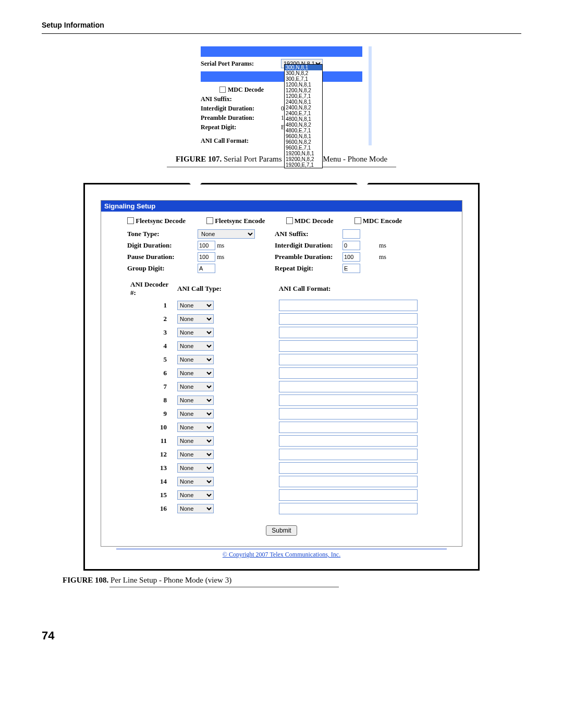 Image resolution: width=563 pixels, height=728 pixels. Describe the element at coordinates (210, 221) in the screenshot. I see `fleetsync-encode-checkbox` at that location.